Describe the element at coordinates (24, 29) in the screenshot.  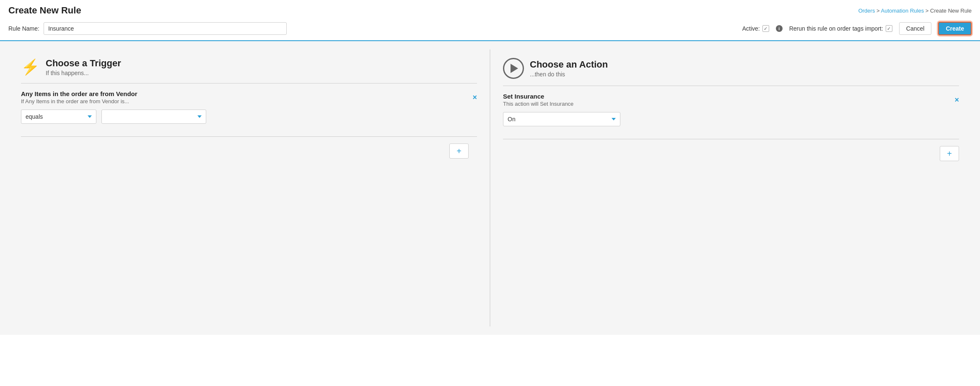
I see `rule-name-label: Rule Name:` at that location.